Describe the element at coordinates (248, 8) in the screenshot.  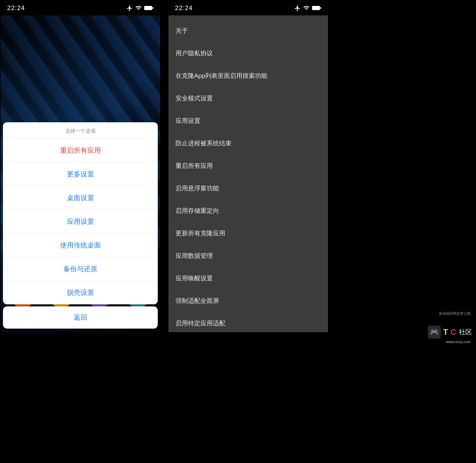
I see `status-bar-right: 22:24` at that location.